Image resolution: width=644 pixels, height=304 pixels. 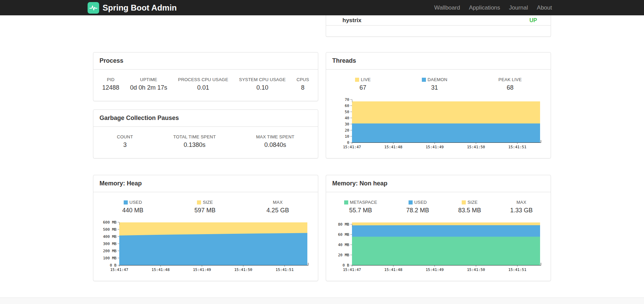 I want to click on navbar: Spring Boot Admin Wallboard Applications…, so click(x=322, y=7).